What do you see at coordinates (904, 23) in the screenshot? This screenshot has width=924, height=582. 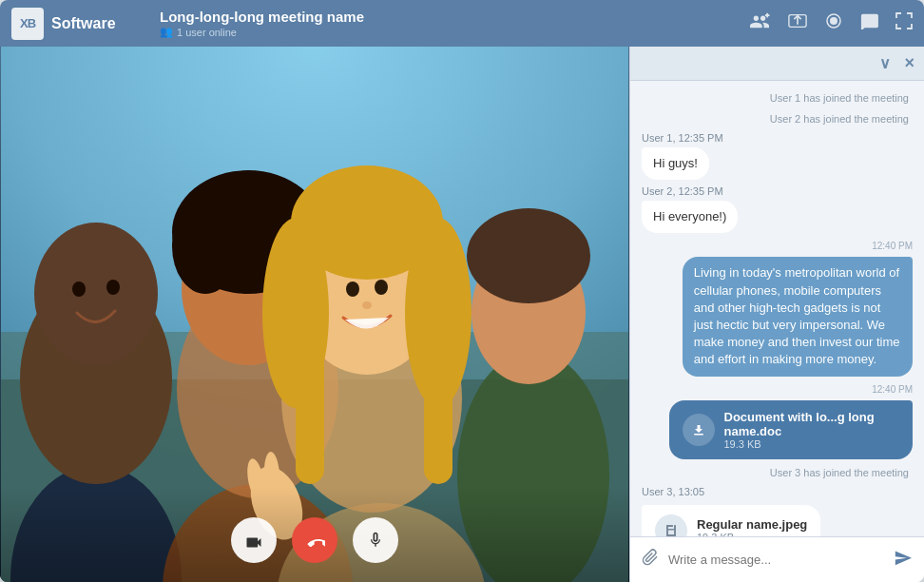 I see `fullscreen-icon` at bounding box center [904, 23].